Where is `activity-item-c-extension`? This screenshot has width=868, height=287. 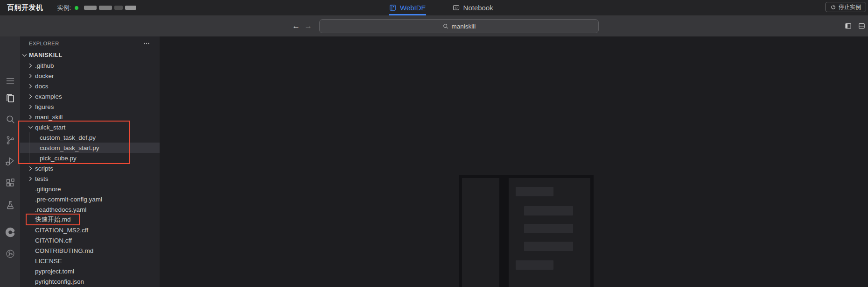 activity-item-c-extension is located at coordinates (10, 232).